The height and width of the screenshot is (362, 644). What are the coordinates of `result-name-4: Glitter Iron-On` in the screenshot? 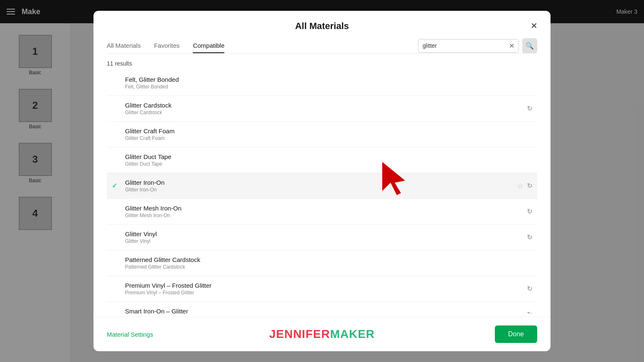 It's located at (321, 183).